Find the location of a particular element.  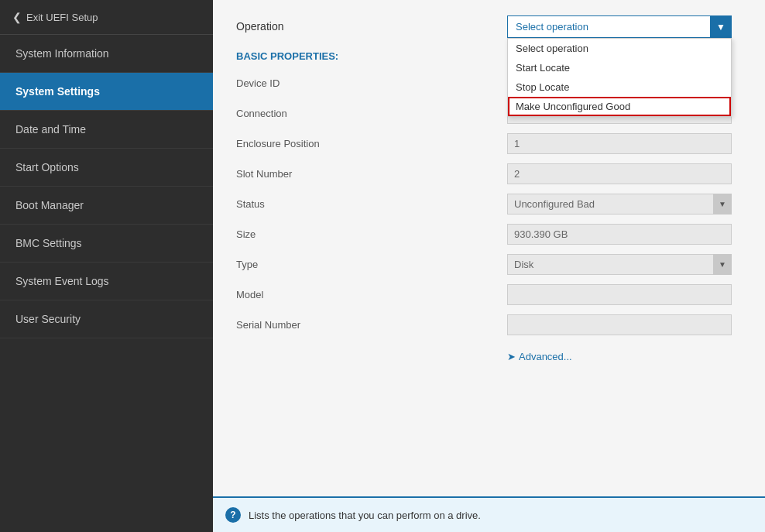

info-icon: ? is located at coordinates (233, 515).